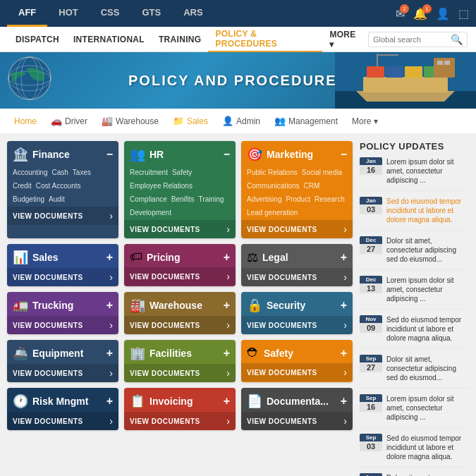 The width and height of the screenshot is (476, 476). Describe the element at coordinates (151, 213) in the screenshot. I see `hr-link-development: Development` at that location.